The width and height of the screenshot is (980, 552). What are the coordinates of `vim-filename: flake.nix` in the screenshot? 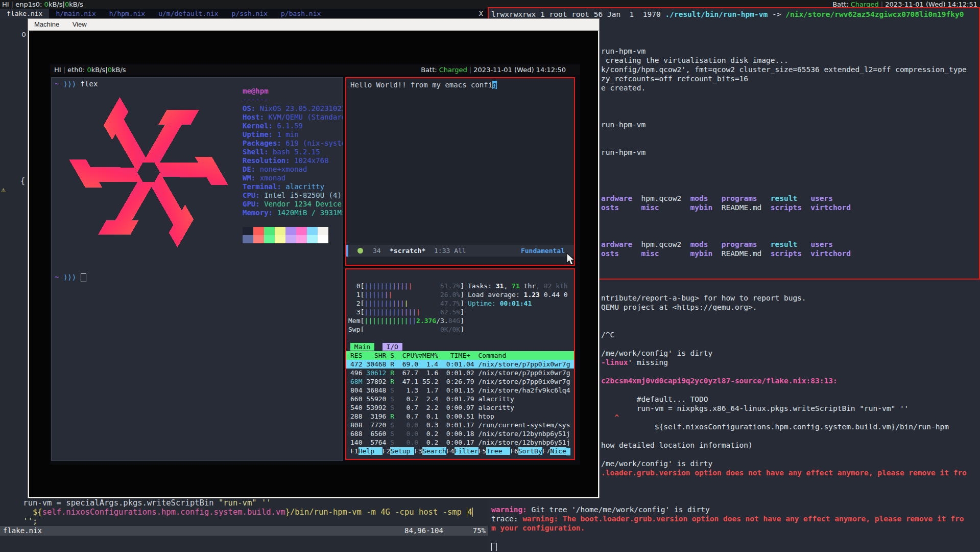 It's located at (22, 531).